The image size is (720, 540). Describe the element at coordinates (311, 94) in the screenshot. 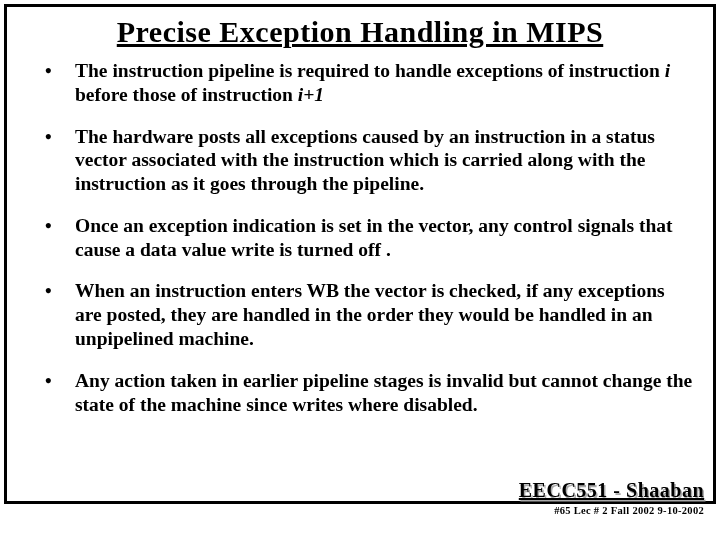

I see `bullet-em: i+1` at that location.